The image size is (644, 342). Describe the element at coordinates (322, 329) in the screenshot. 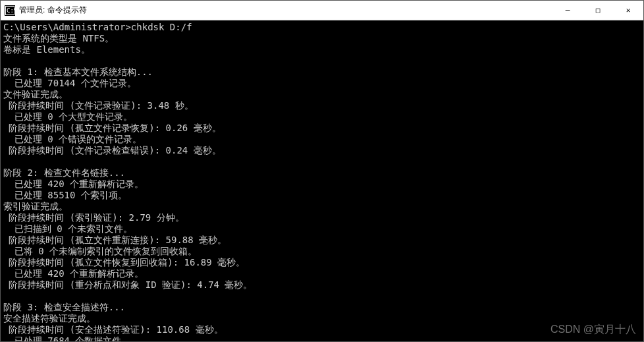

I see `terminal-line: 阶段持续时间 (安全描述符验证): 110.68 毫秒。` at that location.